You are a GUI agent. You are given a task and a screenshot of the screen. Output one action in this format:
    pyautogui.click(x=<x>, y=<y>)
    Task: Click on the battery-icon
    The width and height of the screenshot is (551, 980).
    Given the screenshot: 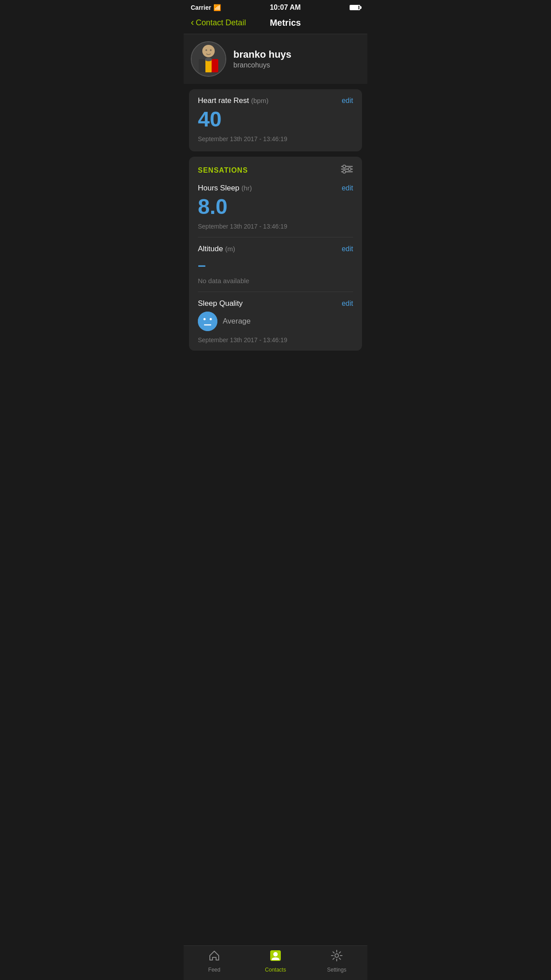 What is the action you would take?
    pyautogui.click(x=355, y=8)
    